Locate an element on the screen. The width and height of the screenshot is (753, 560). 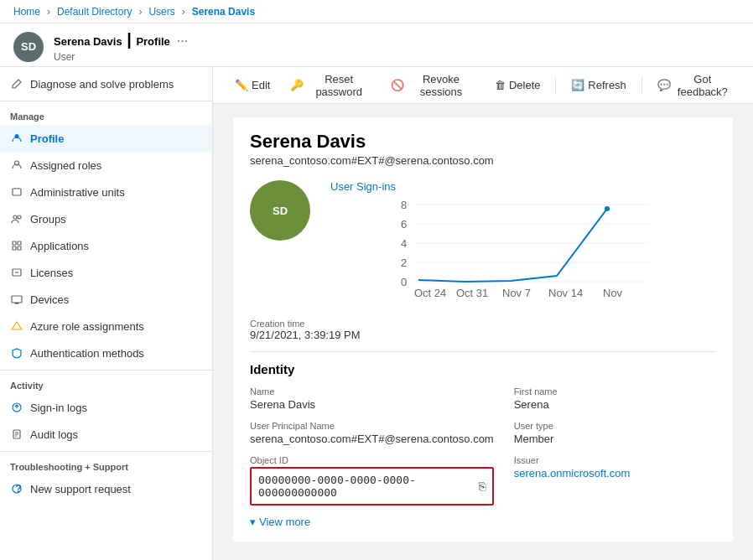
sidebar-item-diagnose: Diagnose and solve problems is located at coordinates (106, 84).